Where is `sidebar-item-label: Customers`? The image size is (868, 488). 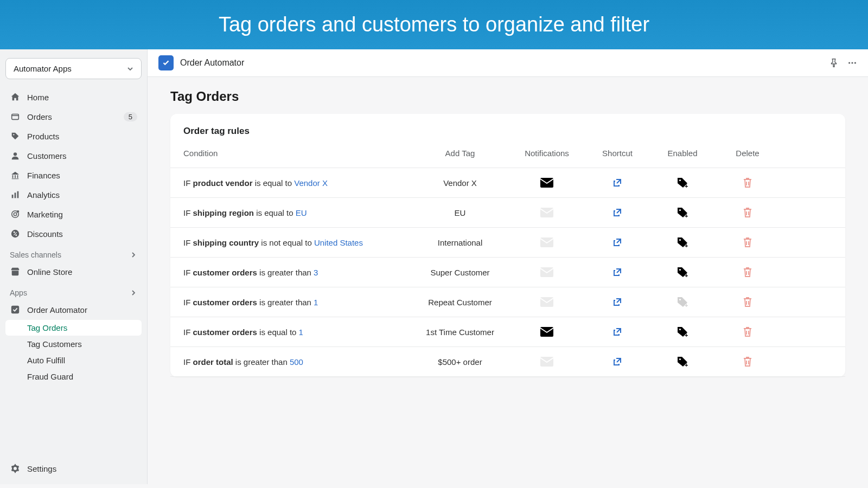
sidebar-item-label: Customers is located at coordinates (47, 156).